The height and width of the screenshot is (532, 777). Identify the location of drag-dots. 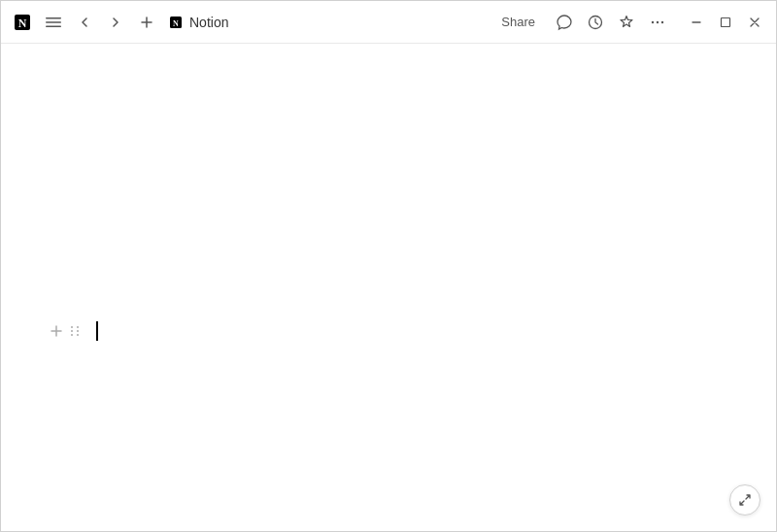
(76, 331).